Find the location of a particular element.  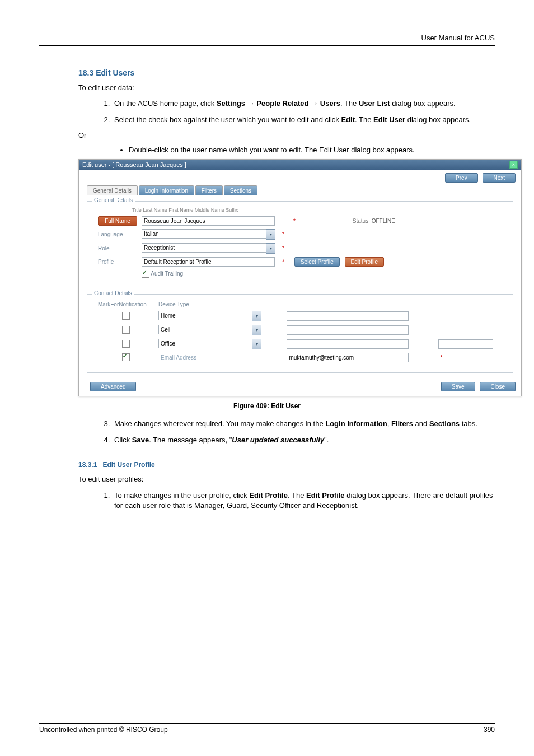

full-name-button: Full Name is located at coordinates (118, 221).